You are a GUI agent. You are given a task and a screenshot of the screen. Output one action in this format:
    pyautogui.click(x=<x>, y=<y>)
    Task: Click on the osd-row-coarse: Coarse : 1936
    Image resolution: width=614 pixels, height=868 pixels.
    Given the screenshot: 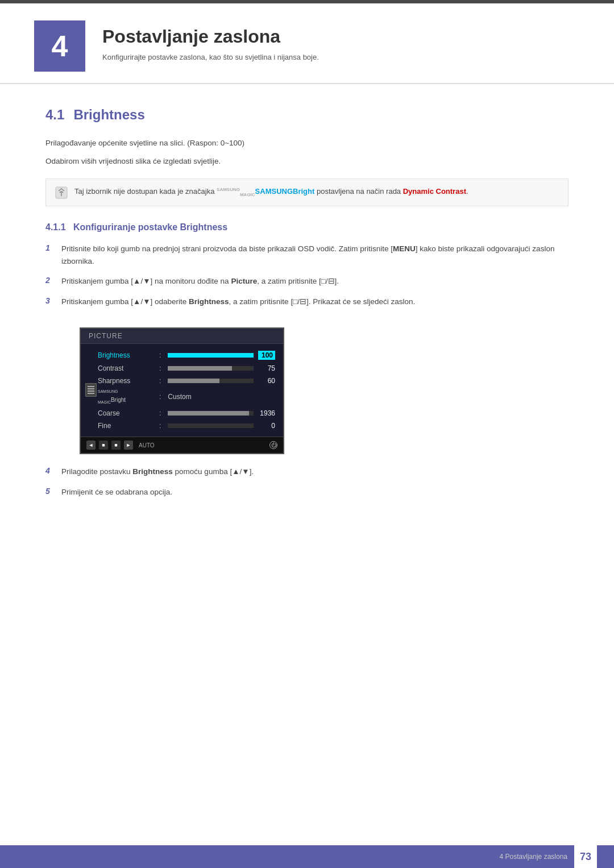 What is the action you would take?
    pyautogui.click(x=182, y=413)
    